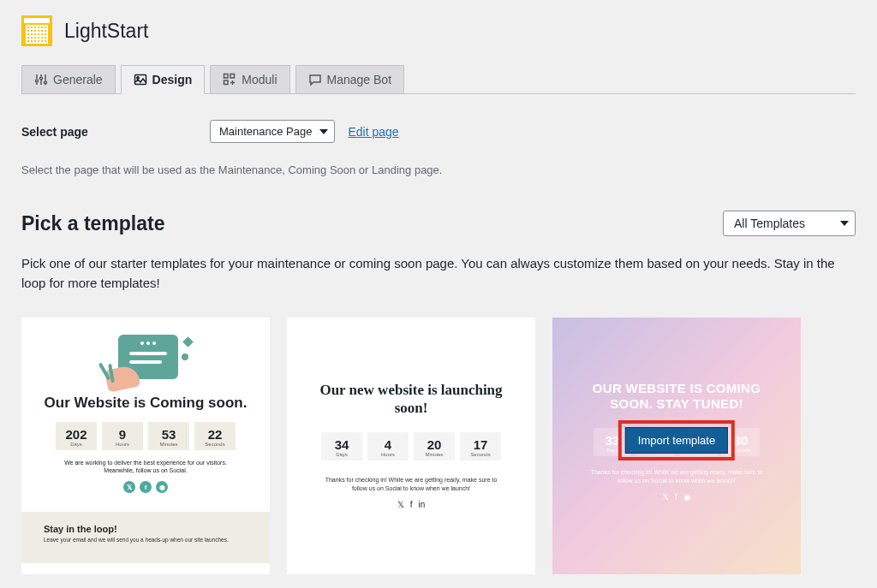 Image resolution: width=877 pixels, height=588 pixels. What do you see at coordinates (677, 440) in the screenshot?
I see `import-template-button: Import template` at bounding box center [677, 440].